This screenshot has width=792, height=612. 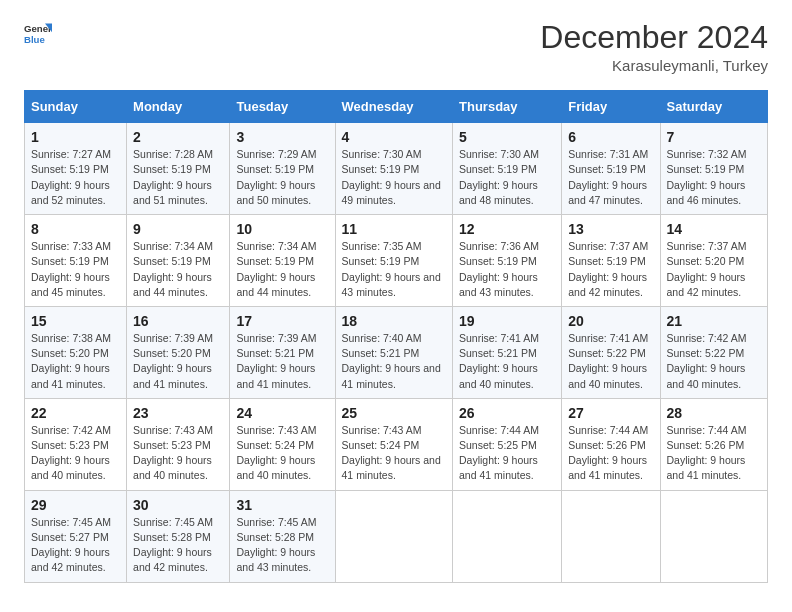 What do you see at coordinates (611, 261) in the screenshot?
I see `table-row: 13 Sunrise: 7:37 AMSunset: 5:19 PMDaylig…` at bounding box center [611, 261].